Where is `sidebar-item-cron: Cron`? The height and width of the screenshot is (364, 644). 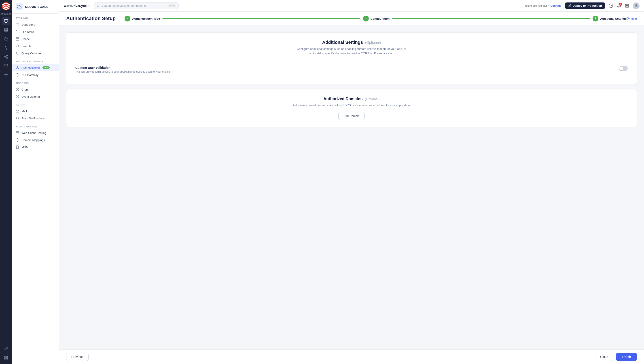 sidebar-item-cron: Cron is located at coordinates (36, 90).